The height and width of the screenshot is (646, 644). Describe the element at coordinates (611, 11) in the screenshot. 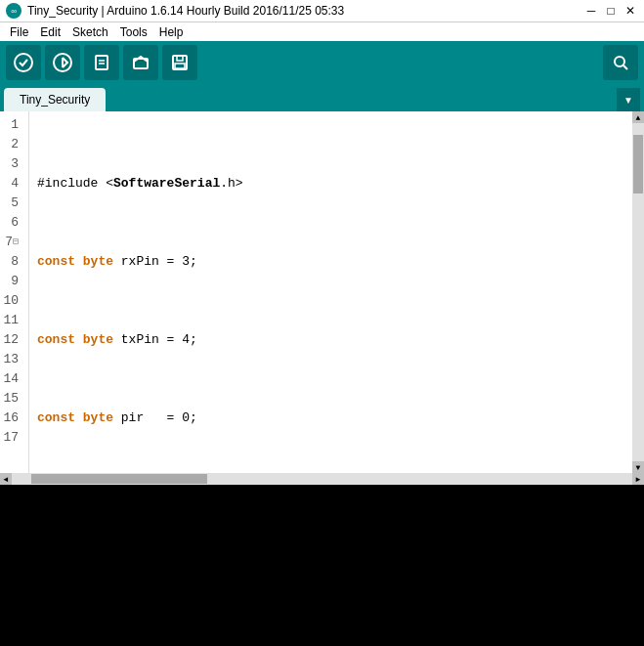

I see `window-controls: ─ □ ✕` at that location.